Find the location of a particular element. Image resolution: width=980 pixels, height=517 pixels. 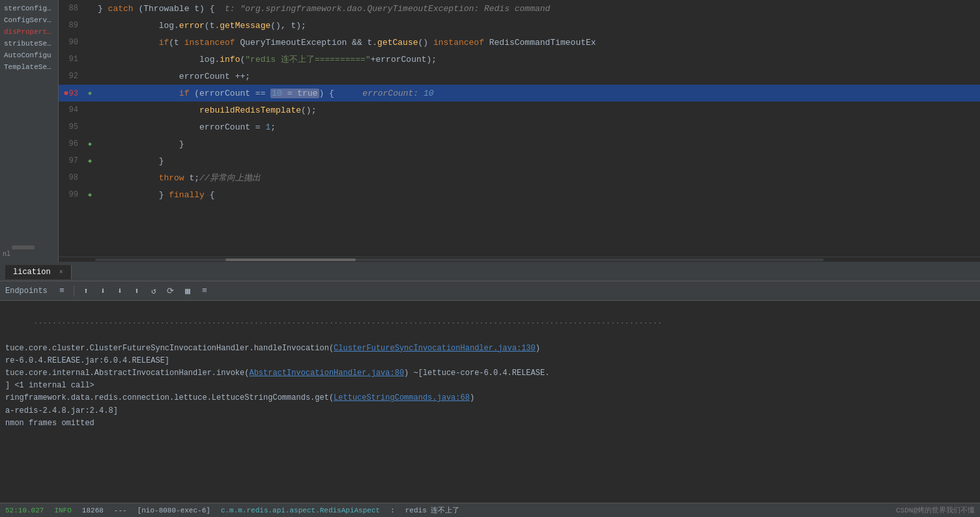

log-line-6: a-redis-2.4.8.jar:2.4.8] is located at coordinates (490, 412).